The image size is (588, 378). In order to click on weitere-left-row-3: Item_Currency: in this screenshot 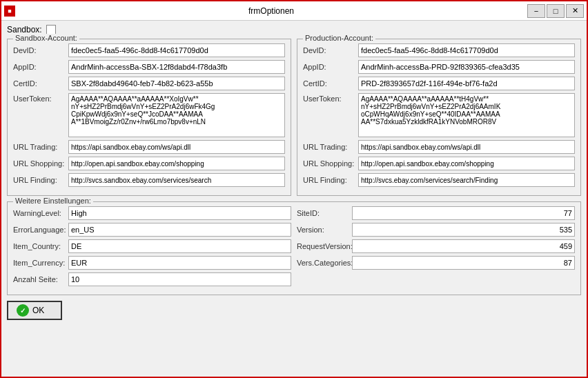, I will do `click(152, 263)`.